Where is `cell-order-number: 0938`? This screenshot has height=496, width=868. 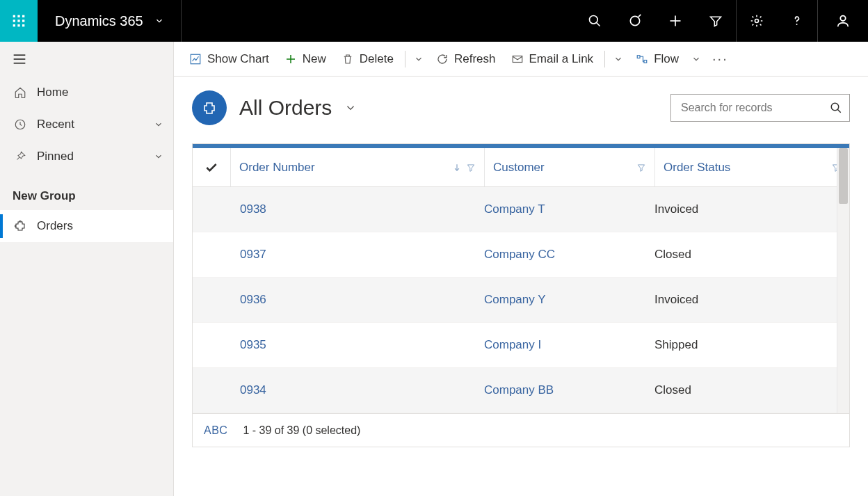 cell-order-number: 0938 is located at coordinates (357, 209).